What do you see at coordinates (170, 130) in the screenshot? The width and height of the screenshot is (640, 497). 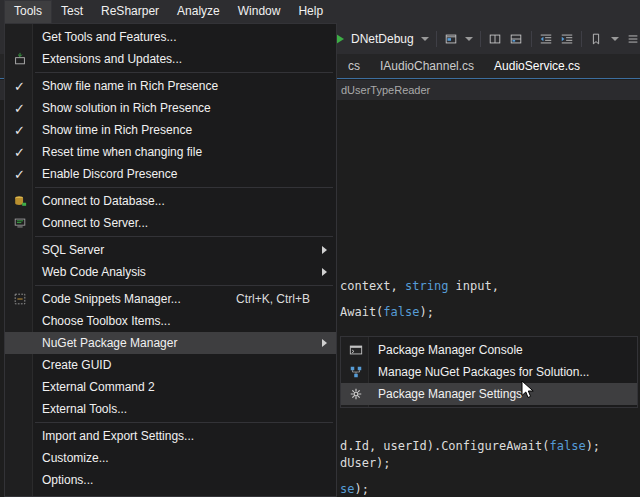 I see `menu-item-show-time-rich-presence: ✓ Show time in Rich Presence` at bounding box center [170, 130].